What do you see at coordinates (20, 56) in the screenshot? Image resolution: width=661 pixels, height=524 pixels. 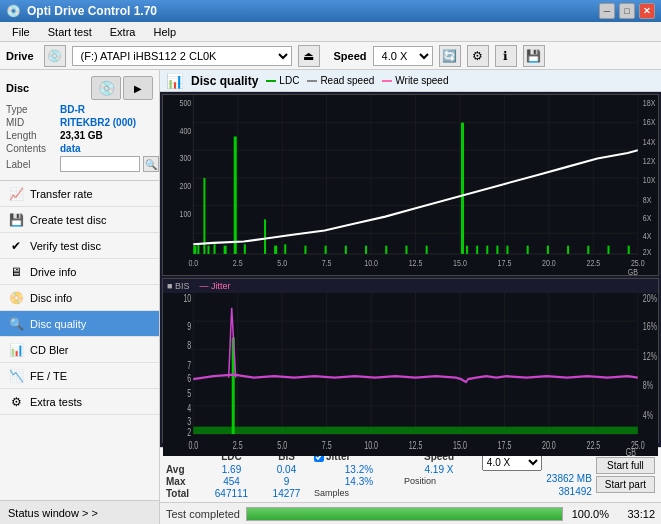 I see `drive-label: Drive` at bounding box center [20, 56].